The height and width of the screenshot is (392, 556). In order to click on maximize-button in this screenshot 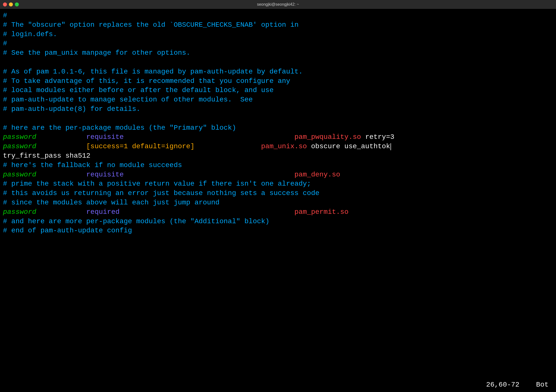, I will do `click(17, 4)`.